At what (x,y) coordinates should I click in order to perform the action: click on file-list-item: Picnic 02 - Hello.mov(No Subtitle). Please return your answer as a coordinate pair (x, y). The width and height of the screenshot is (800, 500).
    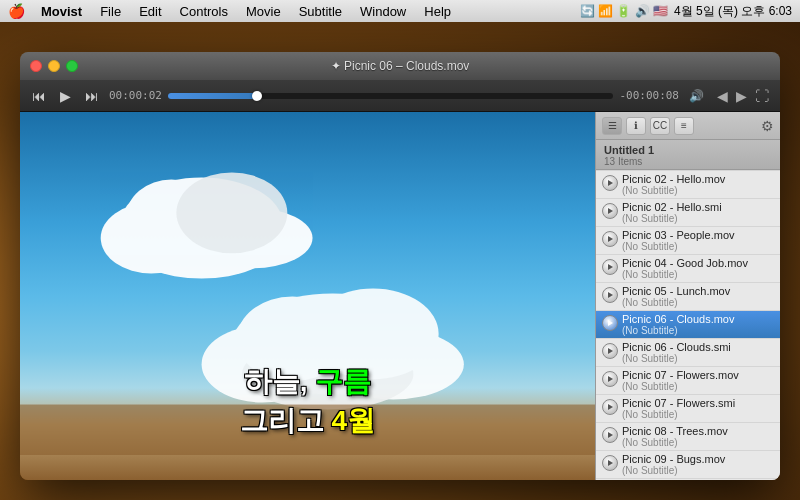
    Looking at the image, I should click on (688, 185).